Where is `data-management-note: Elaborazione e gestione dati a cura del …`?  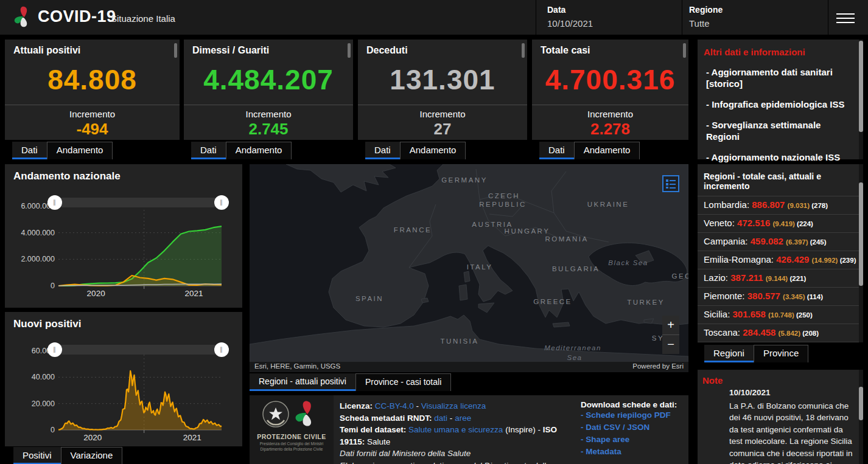 data-management-note: Elaborazione e gestione dati a cura del … is located at coordinates (457, 462).